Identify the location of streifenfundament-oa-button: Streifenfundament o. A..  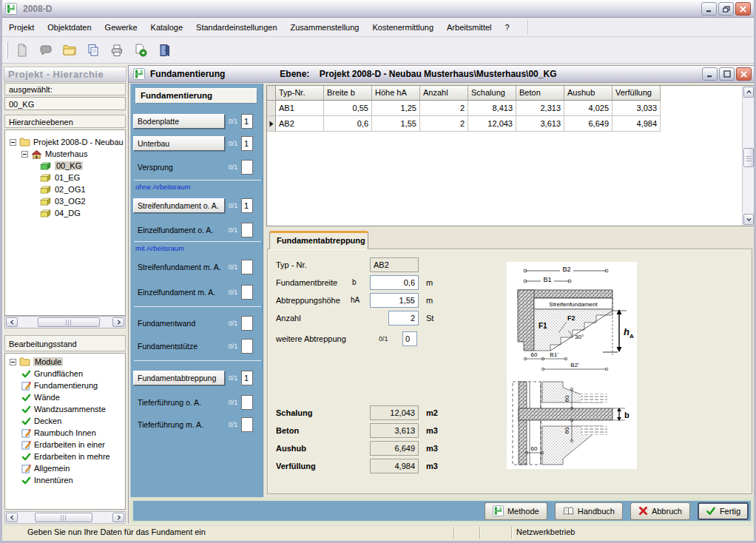
(179, 206).